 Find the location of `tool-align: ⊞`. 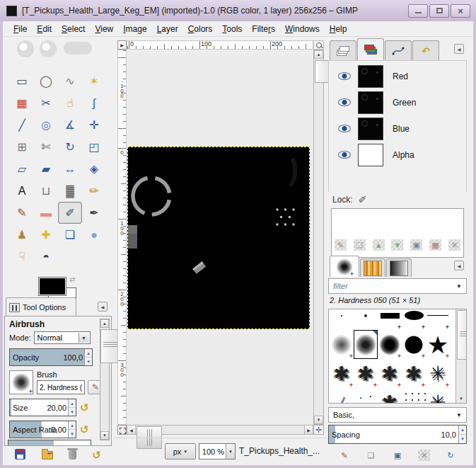

tool-align: ⊞ is located at coordinates (22, 147).